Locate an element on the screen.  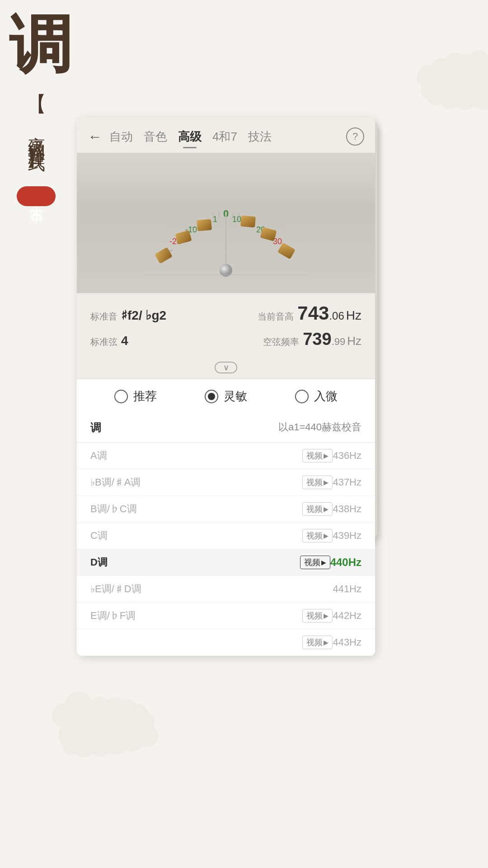
key-name-bb: ♭B调/♯A调 is located at coordinates (194, 482).